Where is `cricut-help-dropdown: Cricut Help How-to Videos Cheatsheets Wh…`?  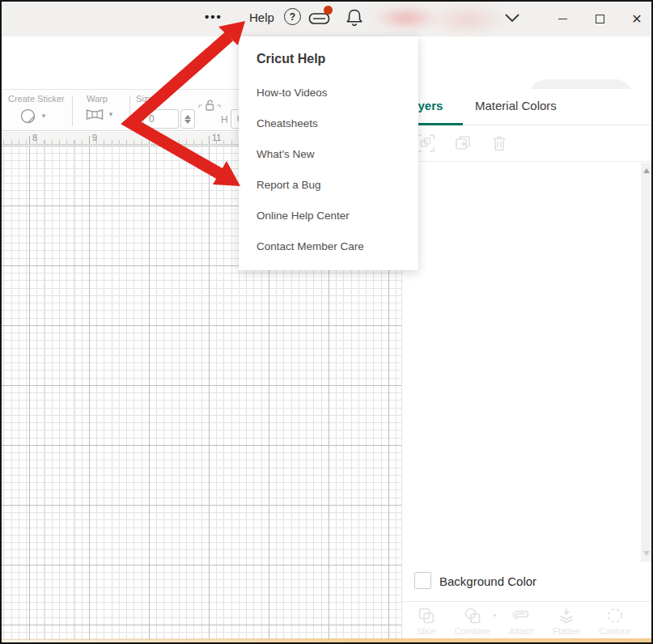
cricut-help-dropdown: Cricut Help How-to Videos Cheatsheets Wh… is located at coordinates (329, 154).